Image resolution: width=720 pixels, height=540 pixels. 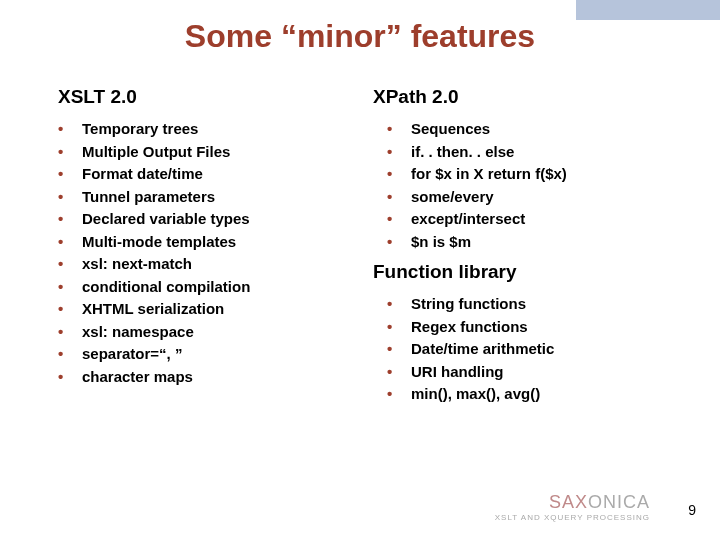 I want to click on page-number: 9, so click(x=692, y=510).